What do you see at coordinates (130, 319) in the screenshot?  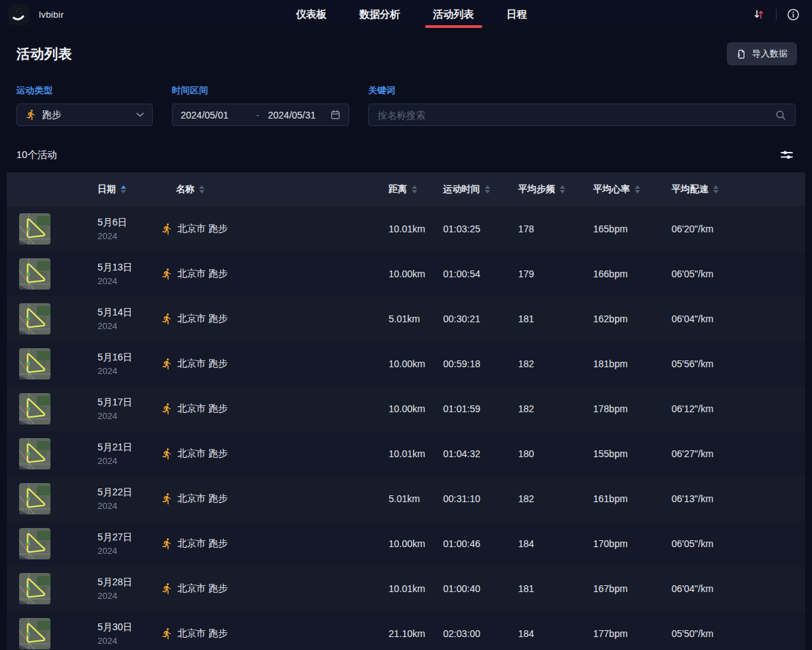 I see `cell-date: 5月14日 2024` at bounding box center [130, 319].